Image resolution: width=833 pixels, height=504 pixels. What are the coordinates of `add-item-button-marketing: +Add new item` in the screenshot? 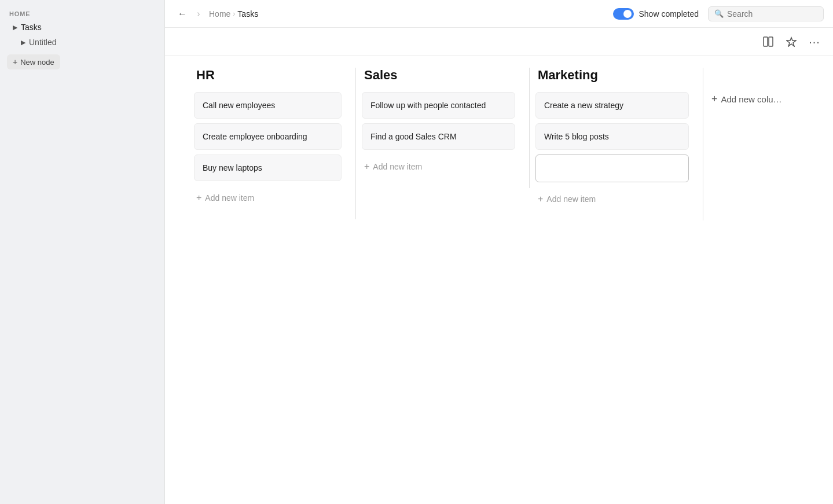 It's located at (612, 199).